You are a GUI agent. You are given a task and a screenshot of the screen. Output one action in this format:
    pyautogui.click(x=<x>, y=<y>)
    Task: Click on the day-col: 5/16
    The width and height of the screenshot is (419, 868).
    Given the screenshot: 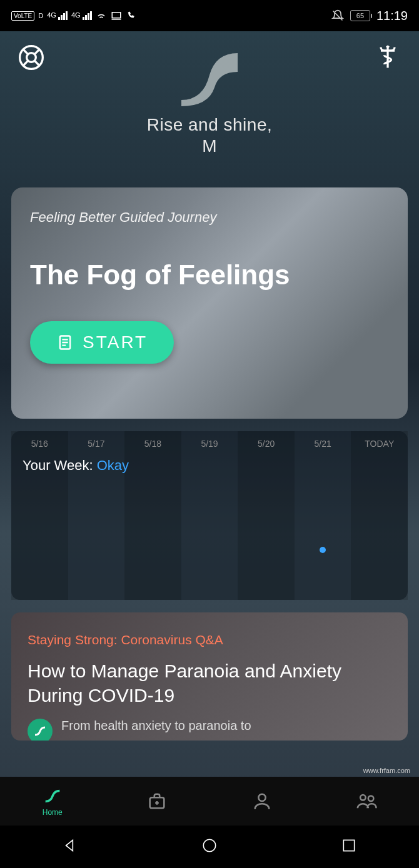 What is the action you would take?
    pyautogui.click(x=40, y=516)
    